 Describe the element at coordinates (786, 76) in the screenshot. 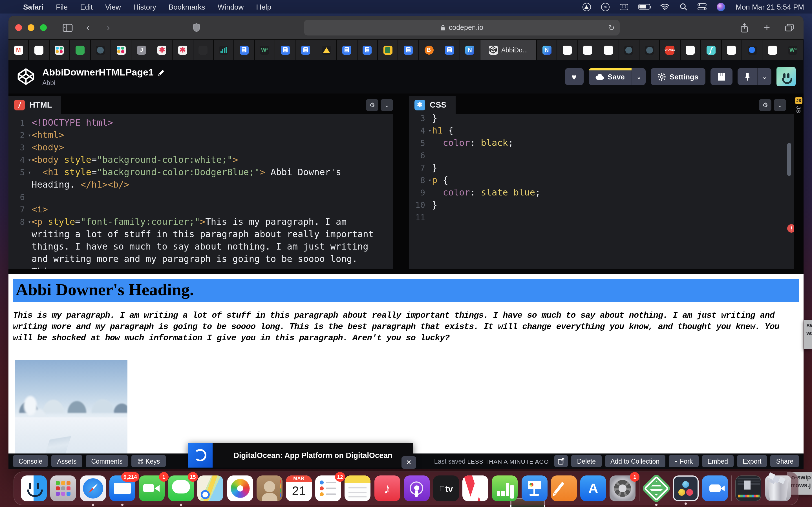

I see `avatar` at that location.